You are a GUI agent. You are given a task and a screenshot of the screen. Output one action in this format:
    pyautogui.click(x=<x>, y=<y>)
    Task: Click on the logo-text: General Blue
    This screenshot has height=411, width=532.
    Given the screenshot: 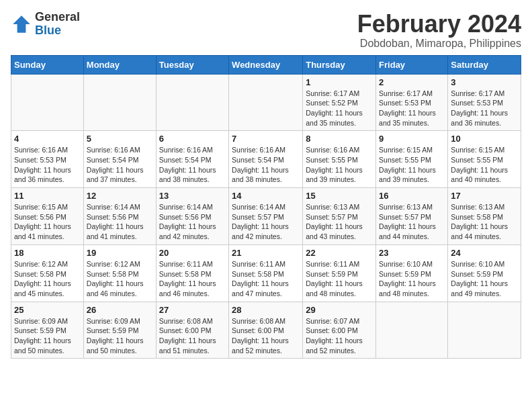 What is the action you would take?
    pyautogui.click(x=58, y=24)
    